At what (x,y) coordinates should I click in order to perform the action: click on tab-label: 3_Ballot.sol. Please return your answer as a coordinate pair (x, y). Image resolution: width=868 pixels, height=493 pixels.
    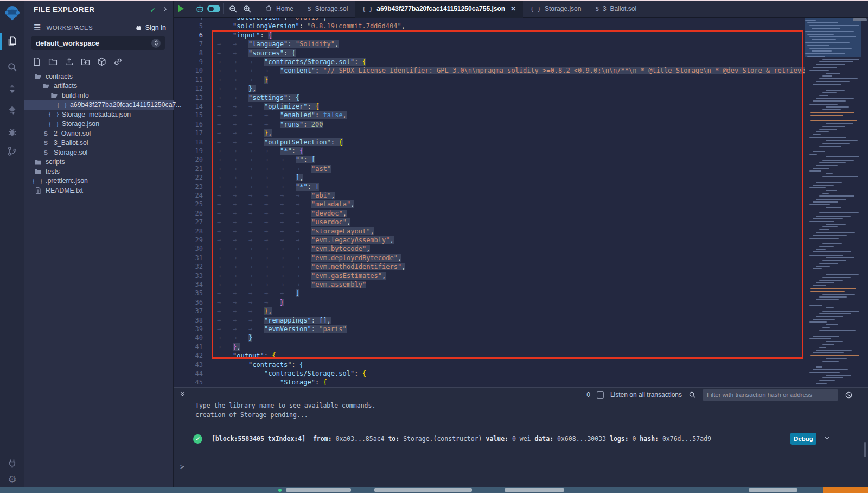
    Looking at the image, I should click on (620, 9).